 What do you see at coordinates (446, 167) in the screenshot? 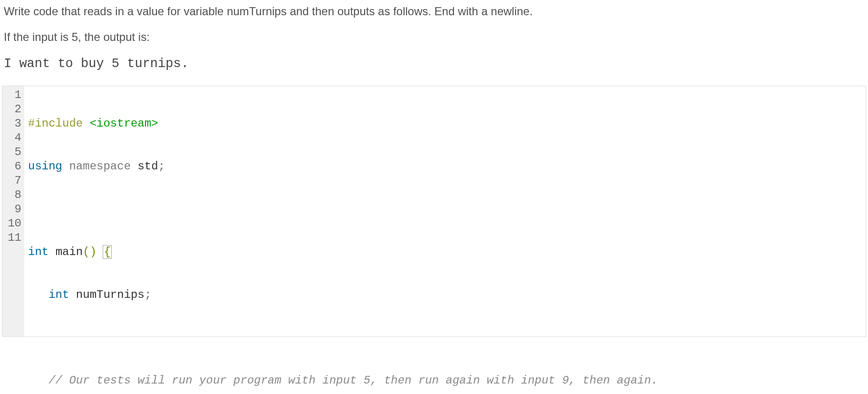
I see `code-line: using namespace std;` at bounding box center [446, 167].